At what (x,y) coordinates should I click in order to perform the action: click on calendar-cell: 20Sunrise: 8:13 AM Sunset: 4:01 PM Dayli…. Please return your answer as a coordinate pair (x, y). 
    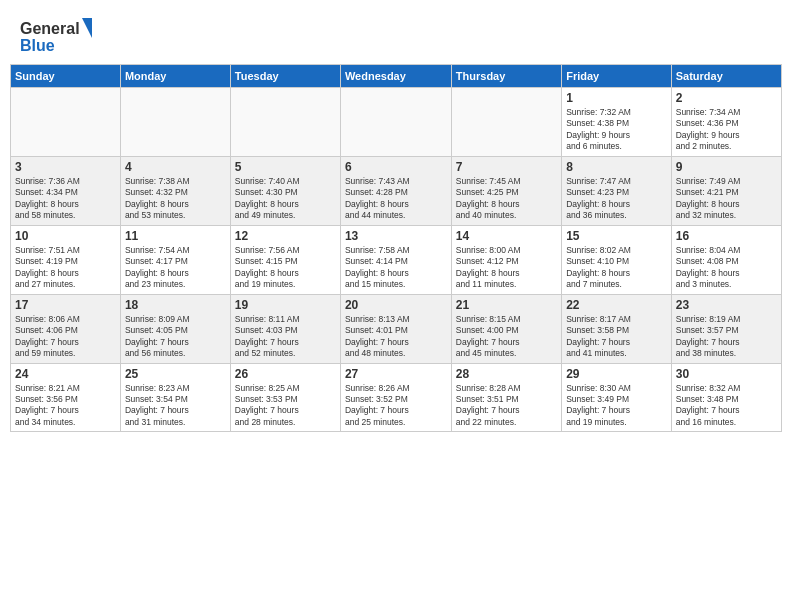
    Looking at the image, I should click on (396, 328).